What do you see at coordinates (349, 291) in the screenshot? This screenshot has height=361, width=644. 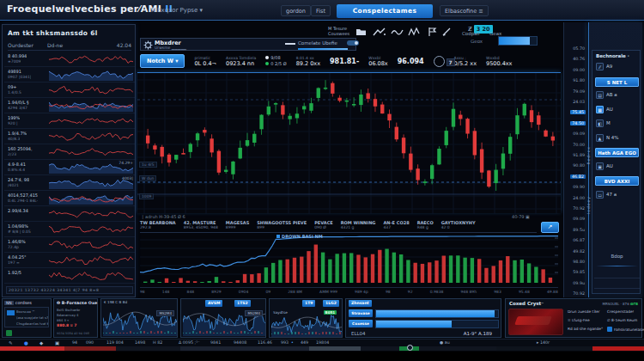 I see `time-axis: 981488488929090409288 8MAMM 999989 4p989…` at bounding box center [349, 291].